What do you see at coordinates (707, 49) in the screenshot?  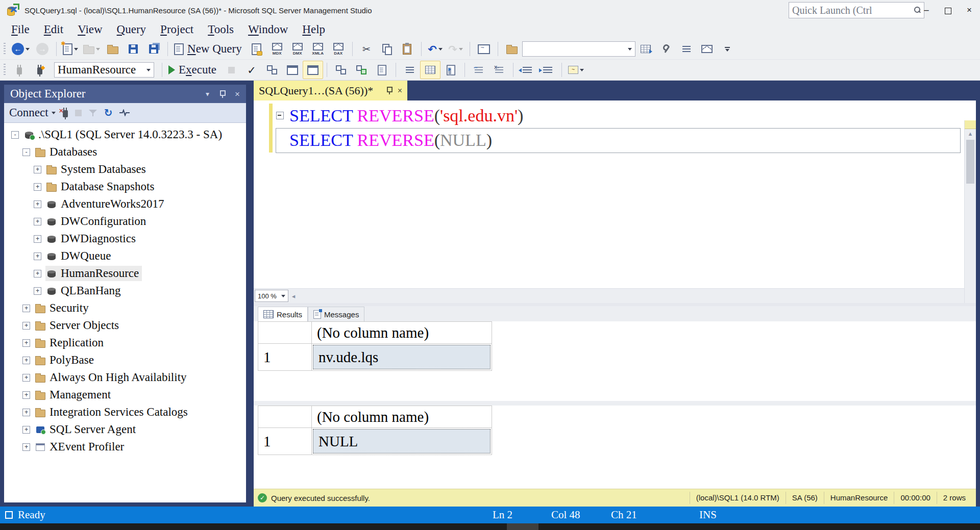 I see `mail-button` at bounding box center [707, 49].